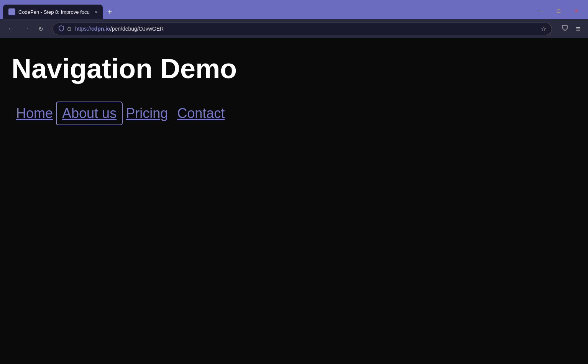 The height and width of the screenshot is (364, 588). I want to click on pocket-button, so click(565, 29).